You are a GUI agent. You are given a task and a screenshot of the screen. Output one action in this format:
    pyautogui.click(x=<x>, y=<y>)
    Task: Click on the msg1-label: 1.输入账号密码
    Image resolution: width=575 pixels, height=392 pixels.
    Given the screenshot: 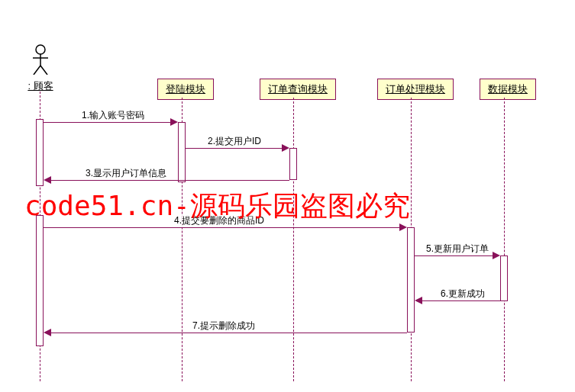 What is the action you would take?
    pyautogui.click(x=113, y=116)
    